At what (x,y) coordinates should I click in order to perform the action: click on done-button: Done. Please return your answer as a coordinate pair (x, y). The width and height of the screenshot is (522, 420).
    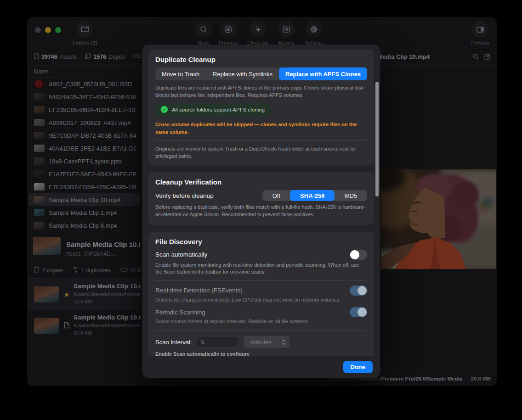
    Looking at the image, I should click on (358, 367).